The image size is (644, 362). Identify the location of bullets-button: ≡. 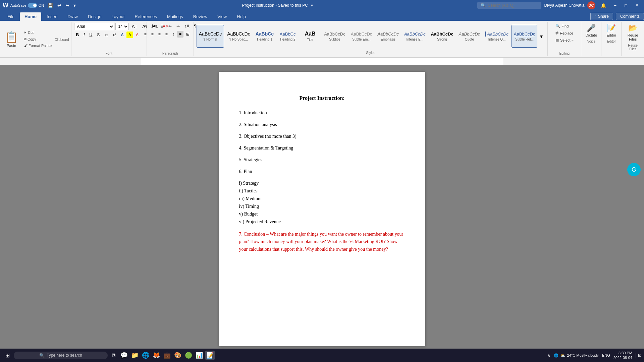
(146, 26).